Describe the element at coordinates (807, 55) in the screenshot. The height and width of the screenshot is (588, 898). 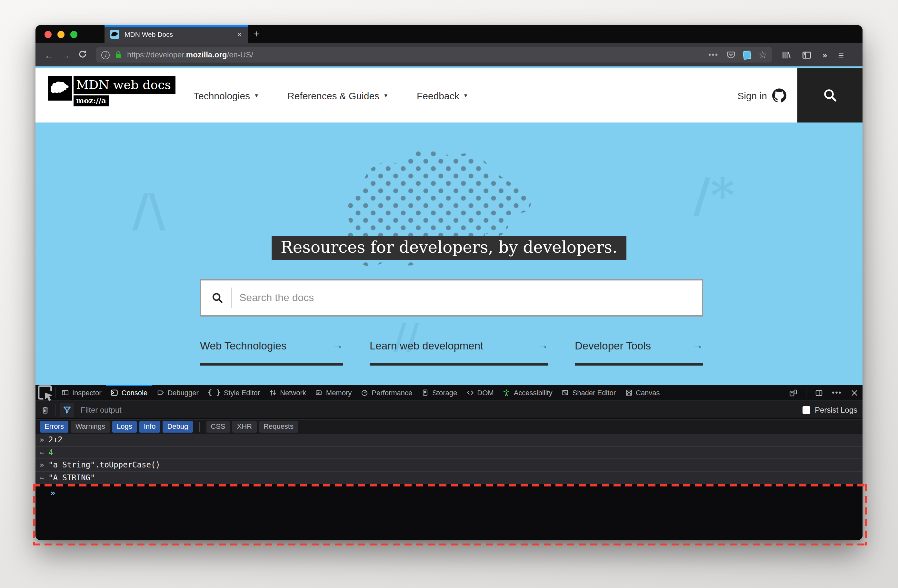
I see `sidebar-icon` at that location.